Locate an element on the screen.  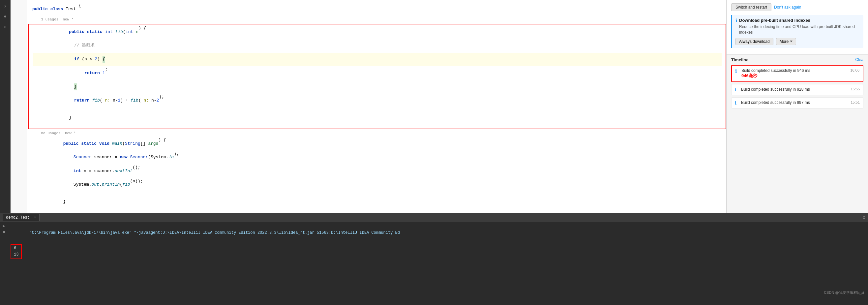
code-line-meta: 3 usages new * is located at coordinates (379, 20).